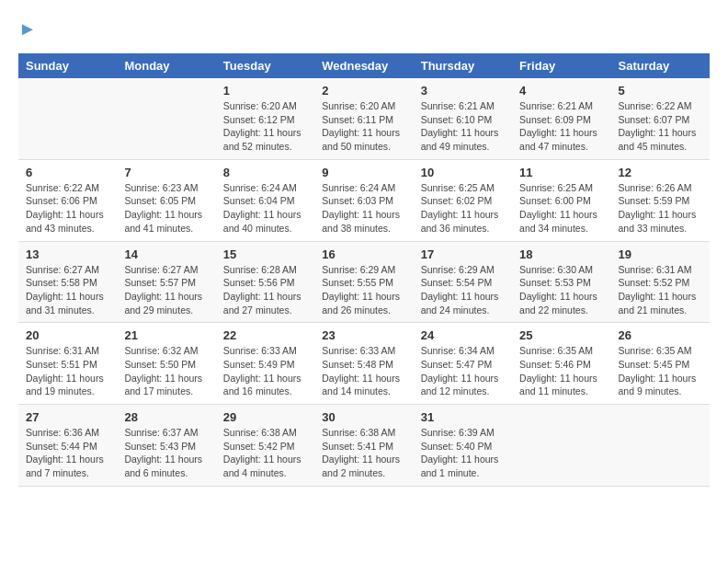 The image size is (728, 563). I want to click on day-info: Sunrise: 6:38 AM Sunset: 5:41 PM Dayligh…, so click(364, 453).